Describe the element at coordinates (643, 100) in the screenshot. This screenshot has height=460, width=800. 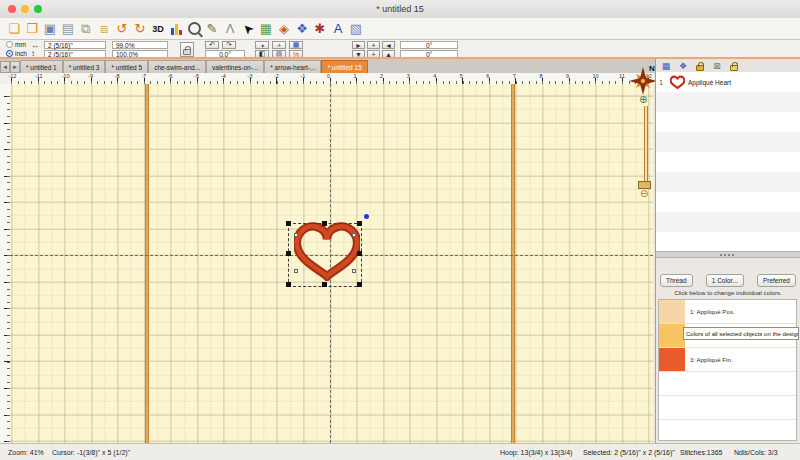
I see `zoom-in-icon: ⊕` at that location.